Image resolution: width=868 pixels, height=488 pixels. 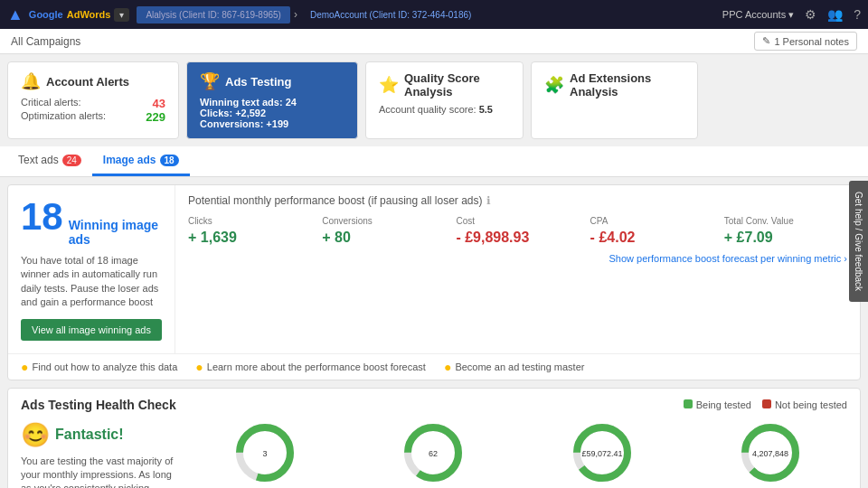 I want to click on perf-title: Potential monthly performance boost (if …, so click(x=517, y=201).